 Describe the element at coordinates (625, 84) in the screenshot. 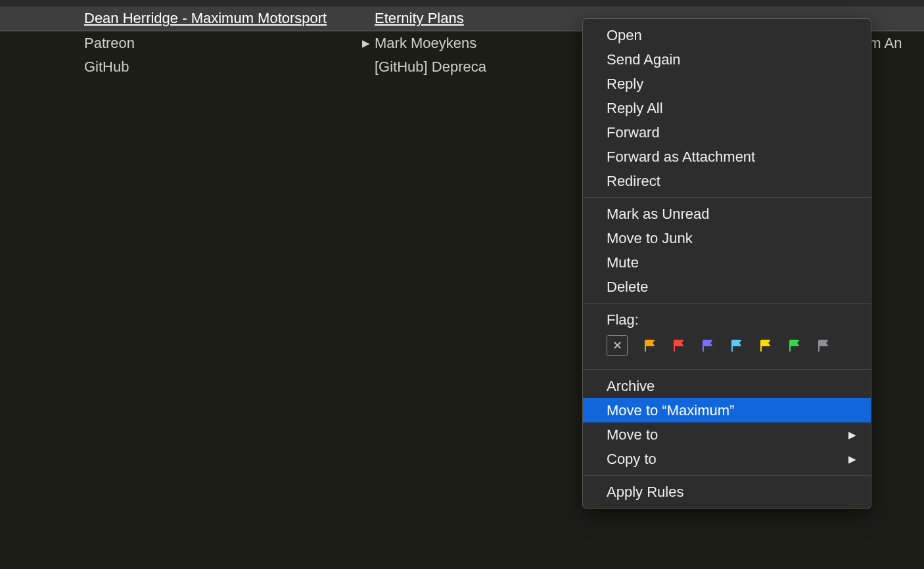

I see `menu-label: Reply` at that location.